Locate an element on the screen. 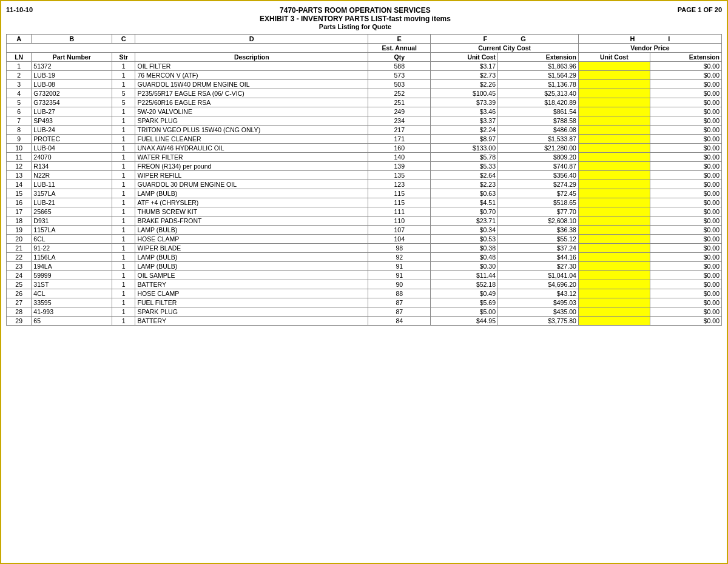  table-row: 2191-221WIPER BLADE98$0.38$37.24$0.00 is located at coordinates (364, 249).